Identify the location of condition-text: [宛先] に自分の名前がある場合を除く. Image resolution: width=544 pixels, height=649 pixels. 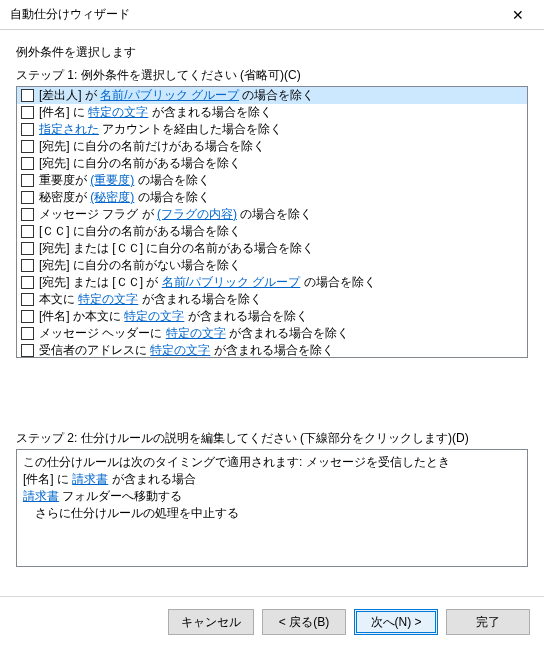
(140, 164).